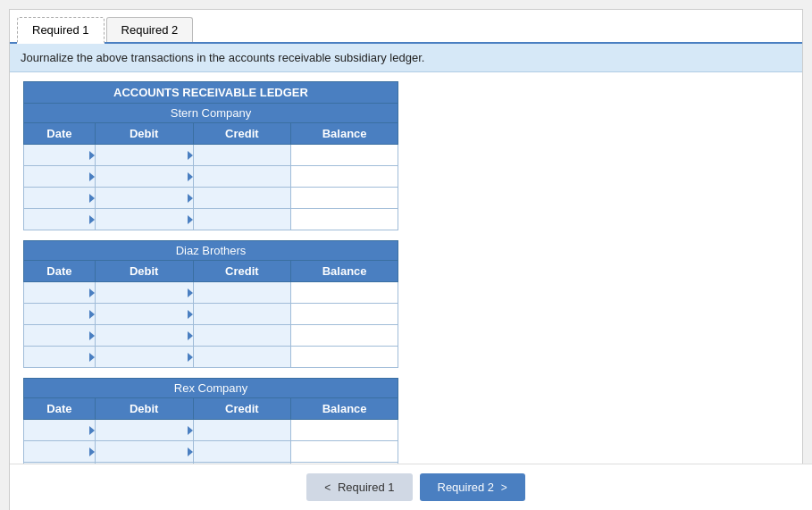 Image resolution: width=812 pixels, height=510 pixels. What do you see at coordinates (211, 389) in the screenshot?
I see `rex-company-name: Rex Company` at bounding box center [211, 389].